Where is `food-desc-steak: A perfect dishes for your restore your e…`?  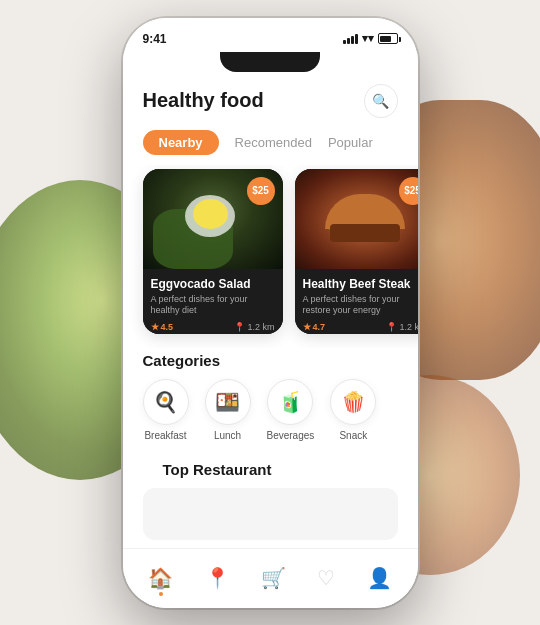
food-desc-steak: A perfect dishes for your restore your e… is located at coordinates (360, 306).